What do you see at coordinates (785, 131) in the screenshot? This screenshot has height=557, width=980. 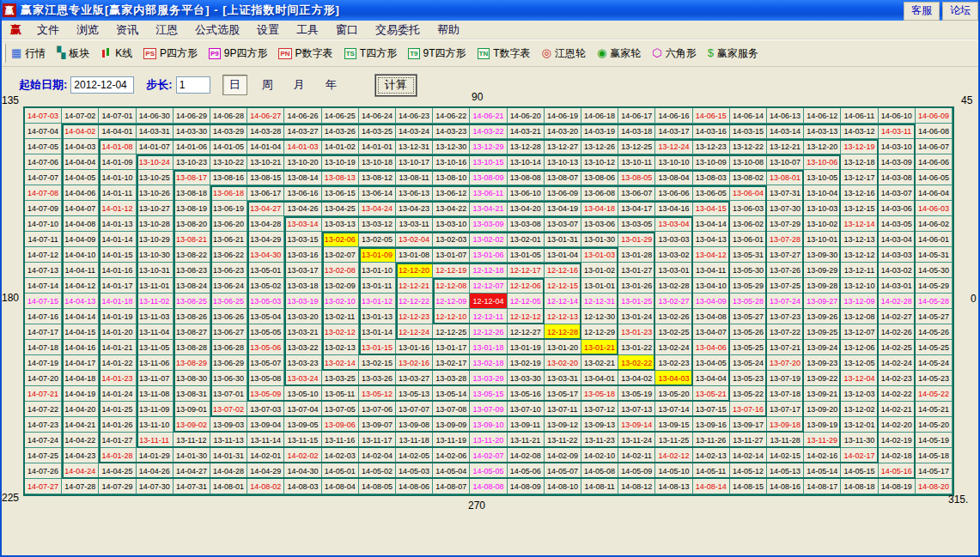 I see `date-cell: 14-03-14` at bounding box center [785, 131].